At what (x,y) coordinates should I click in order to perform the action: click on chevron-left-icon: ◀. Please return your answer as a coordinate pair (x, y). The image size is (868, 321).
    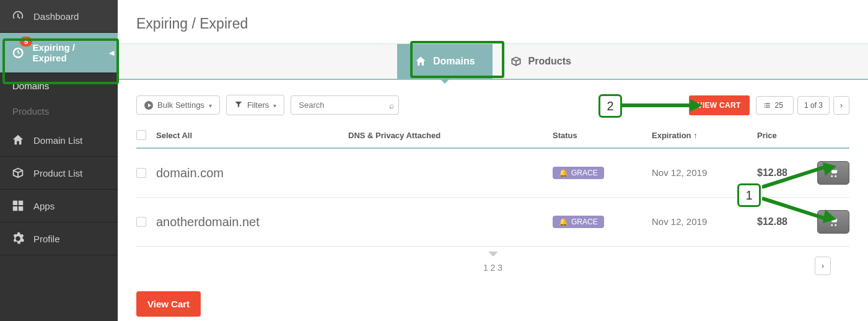
    Looking at the image, I should click on (112, 53).